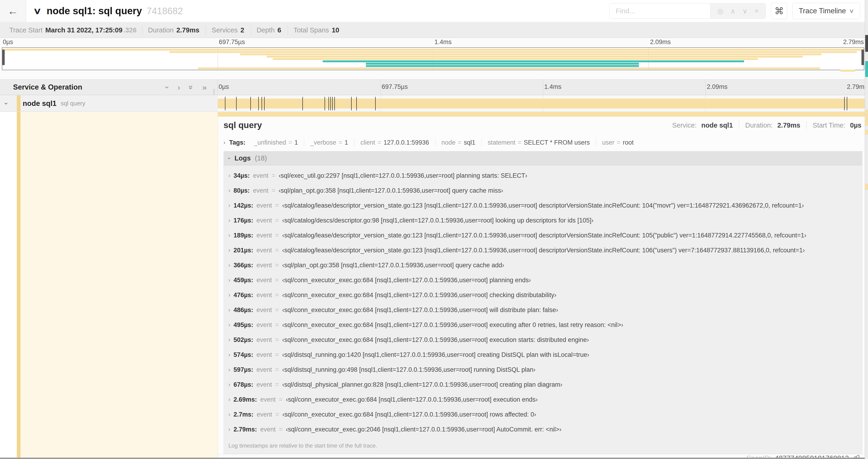 The width and height of the screenshot is (868, 459). Describe the element at coordinates (214, 92) in the screenshot. I see `column-resize-grip: ∥` at that location.